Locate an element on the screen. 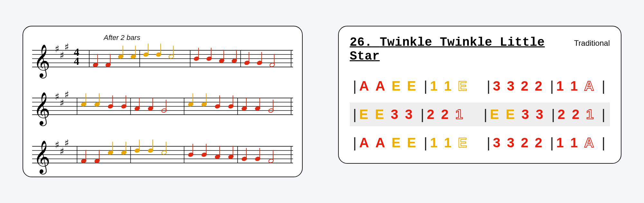 This screenshot has width=644, height=203. staff-line-2: 𝄞♯♯♯ is located at coordinates (163, 107).